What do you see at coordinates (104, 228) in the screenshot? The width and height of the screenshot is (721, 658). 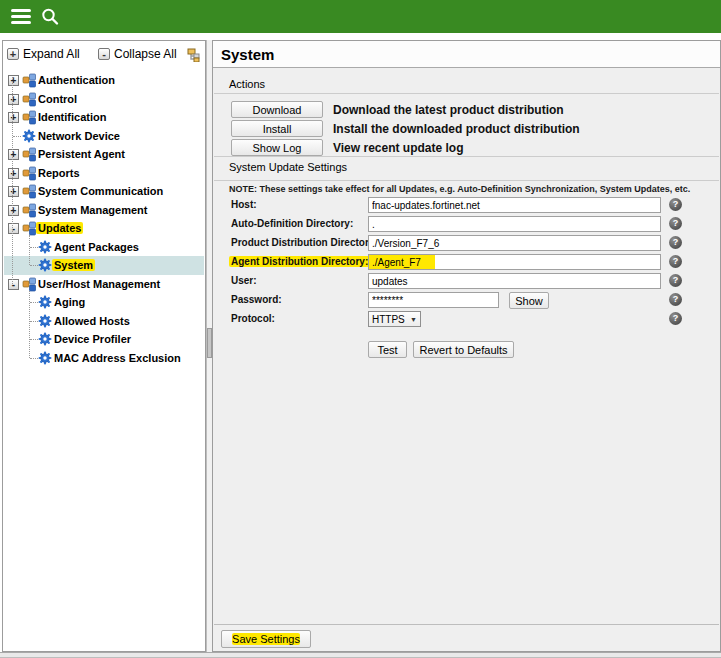 I see `sidebar-item-updates: - Updates` at bounding box center [104, 228].